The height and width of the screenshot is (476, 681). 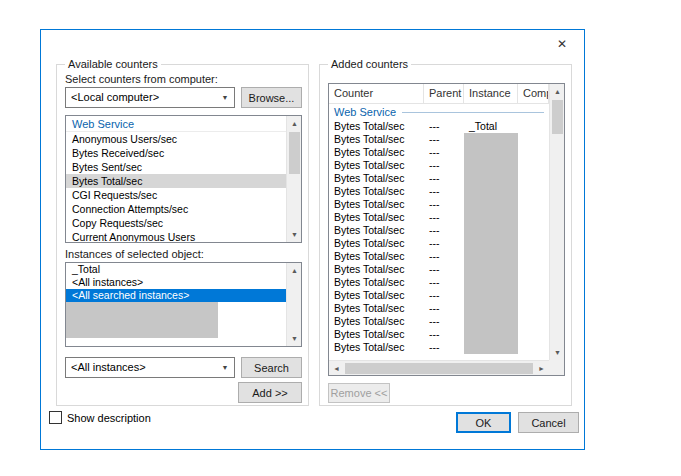 What do you see at coordinates (548, 422) in the screenshot?
I see `cancel-button: Cancel` at bounding box center [548, 422].